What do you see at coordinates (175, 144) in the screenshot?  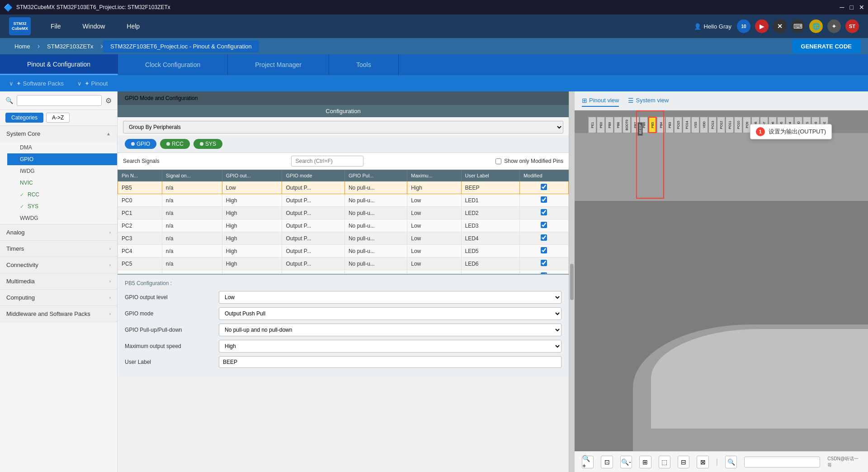 I see `gpio-tab-rcc: RCC` at bounding box center [175, 144].